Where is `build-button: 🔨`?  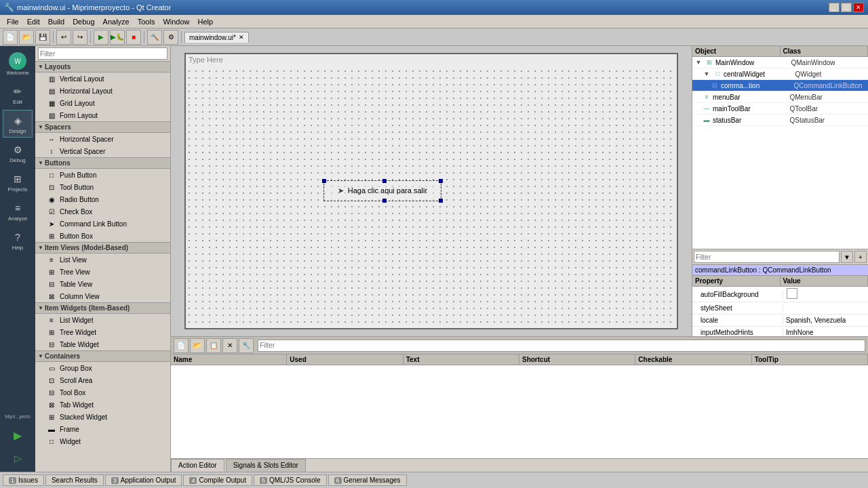
build-button: 🔨 is located at coordinates (155, 37).